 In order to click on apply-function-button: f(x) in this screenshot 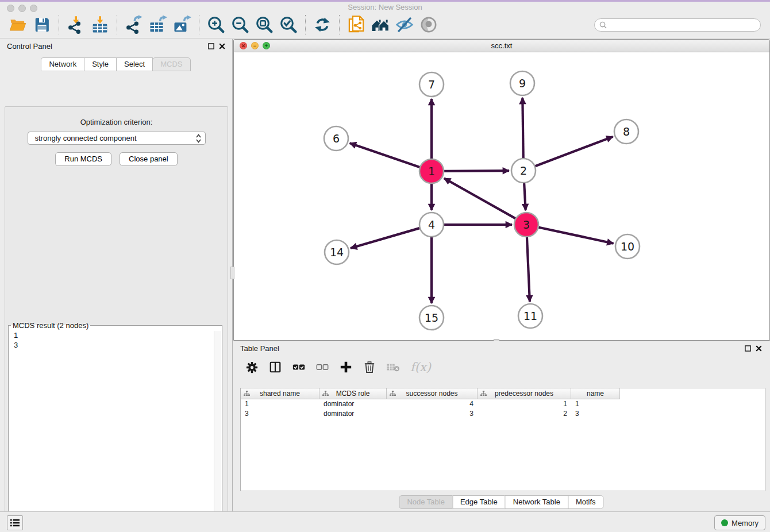, I will do `click(421, 367)`.